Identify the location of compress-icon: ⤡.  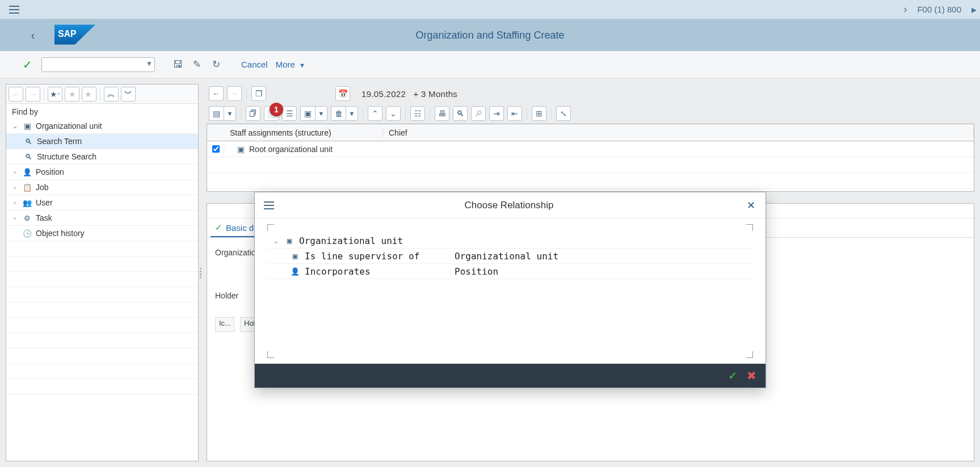
(563, 113).